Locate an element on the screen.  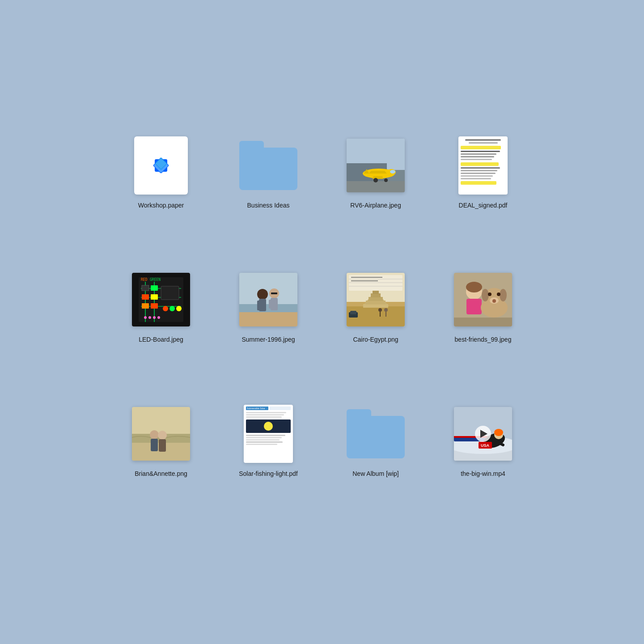
file-item-summer-1996: Summer-1996.jpeg is located at coordinates (268, 322).